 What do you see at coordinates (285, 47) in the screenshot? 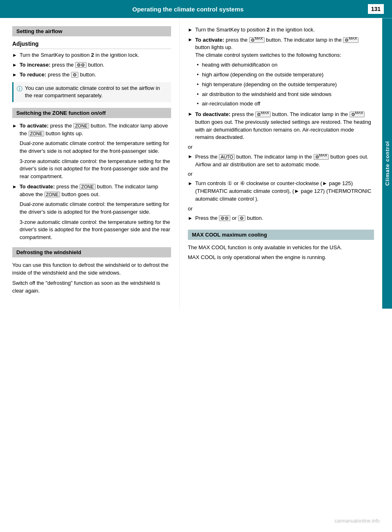
I see `bullet-text: To activate: press the ⚙MAX button. The …` at bounding box center [285, 47].